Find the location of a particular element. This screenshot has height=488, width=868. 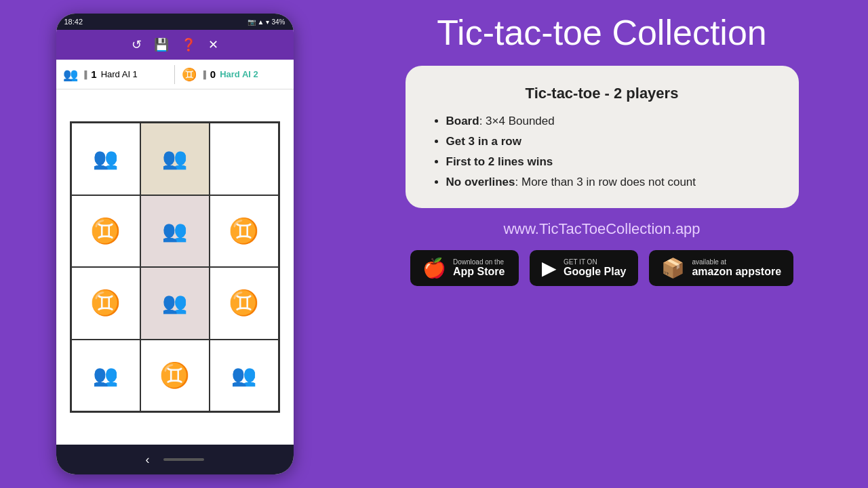

player1-score-number: 1 is located at coordinates (94, 75).